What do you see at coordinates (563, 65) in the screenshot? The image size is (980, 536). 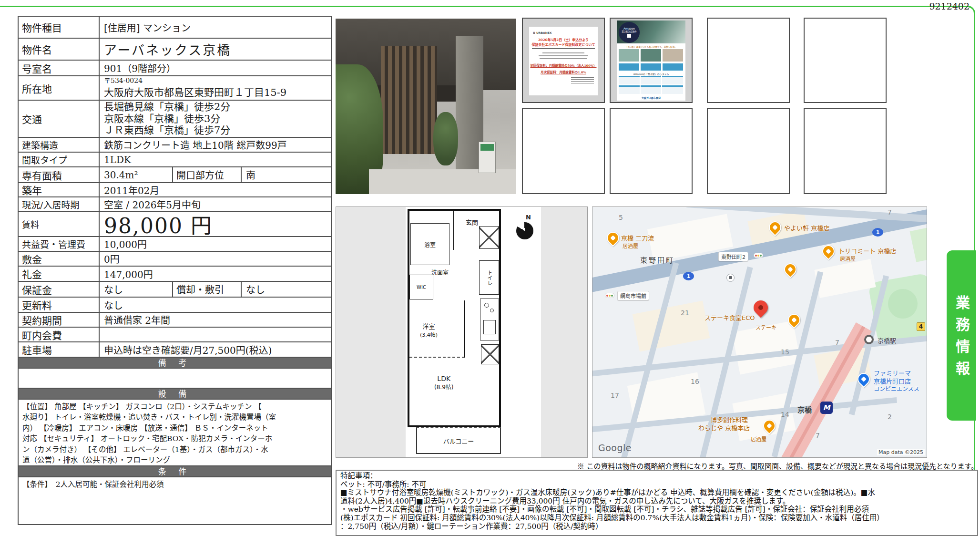 I see `thumb1-rate-line1: 初回保証料：月額総賃料の50%（法人100%）` at bounding box center [563, 65].